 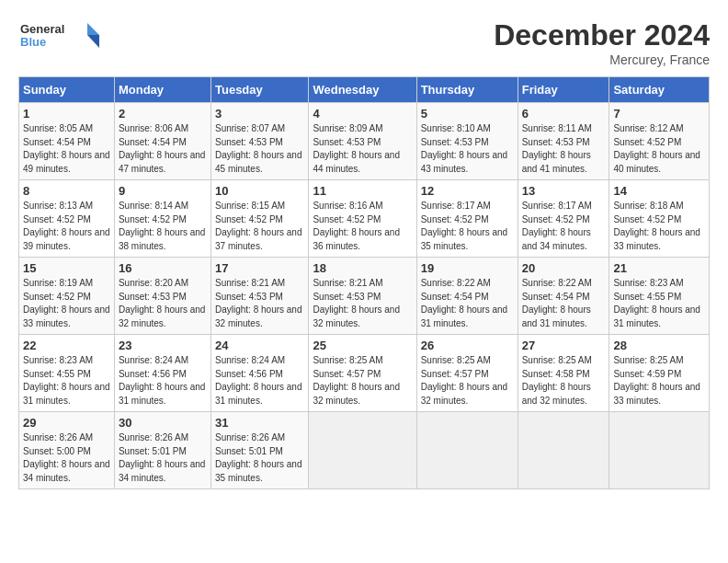 What do you see at coordinates (467, 114) in the screenshot?
I see `day-number: 5` at bounding box center [467, 114].